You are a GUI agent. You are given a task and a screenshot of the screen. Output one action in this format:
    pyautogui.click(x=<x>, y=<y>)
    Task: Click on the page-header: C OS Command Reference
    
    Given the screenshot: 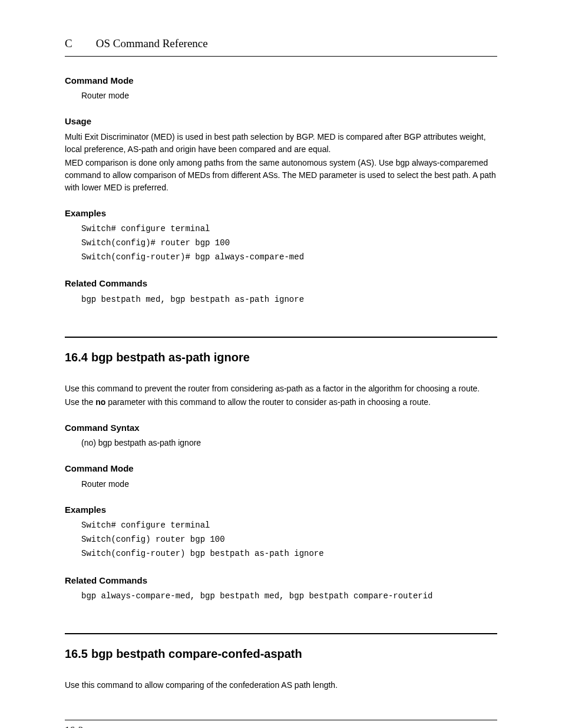 What is the action you would take?
    pyautogui.click(x=281, y=46)
    